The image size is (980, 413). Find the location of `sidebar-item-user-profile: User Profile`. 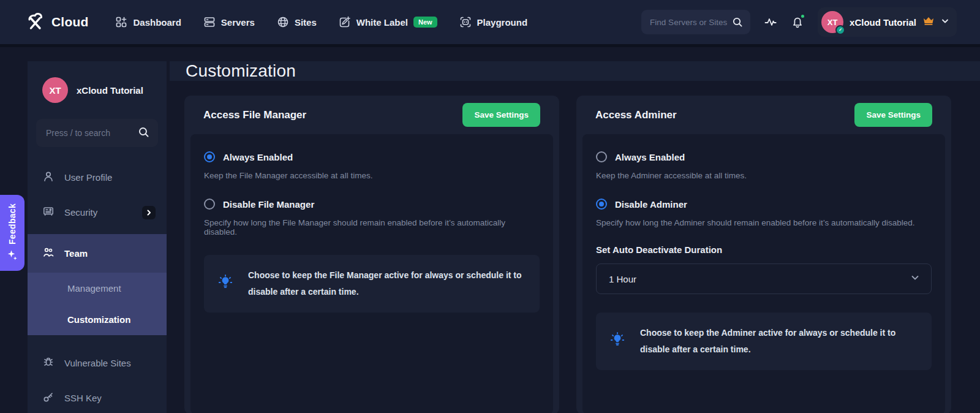

sidebar-item-user-profile: User Profile is located at coordinates (97, 178).